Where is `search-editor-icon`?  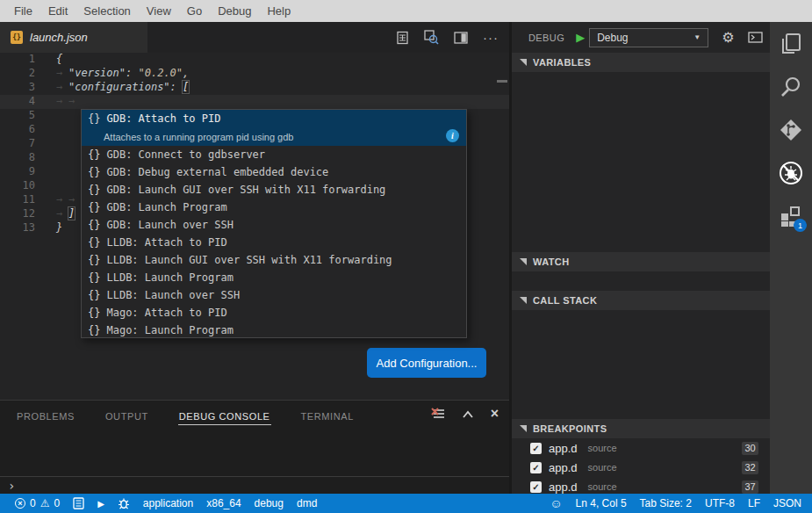
search-editor-icon is located at coordinates (432, 37).